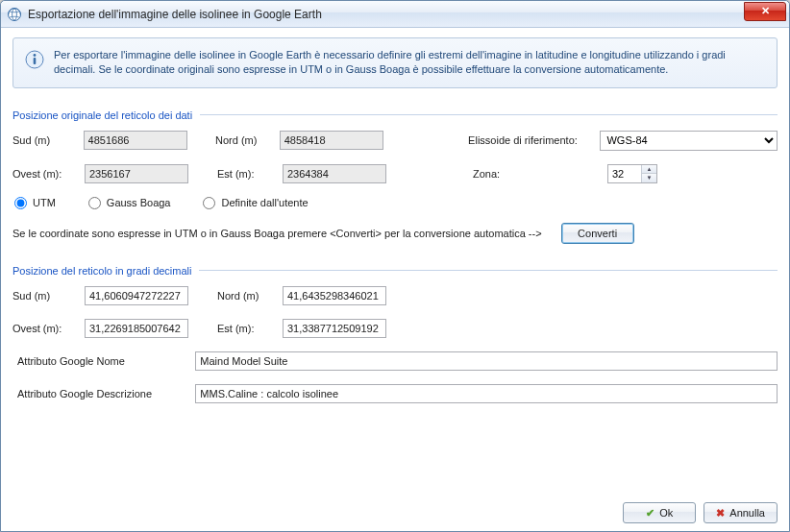  Describe the element at coordinates (35, 60) in the screenshot. I see `info-icon` at that location.